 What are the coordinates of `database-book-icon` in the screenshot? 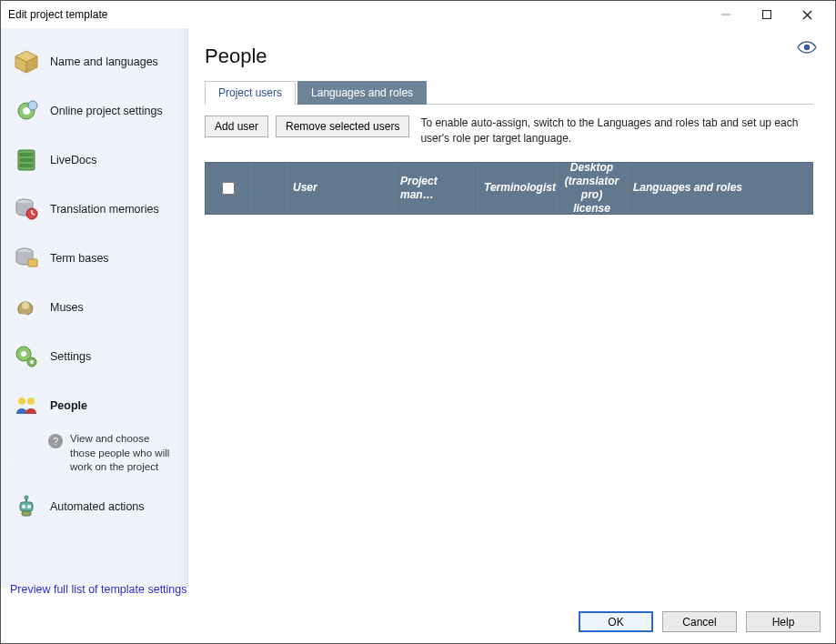 It's located at (26, 258).